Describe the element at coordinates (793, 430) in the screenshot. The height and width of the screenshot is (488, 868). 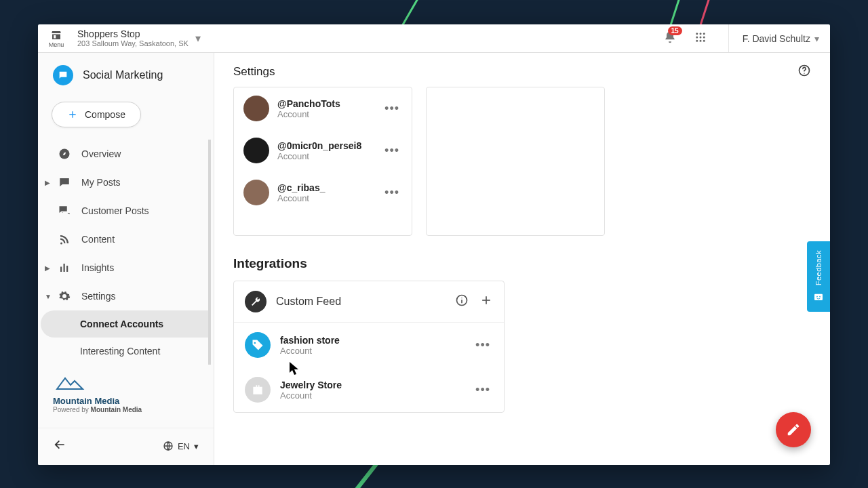
I see `pencil-icon` at that location.